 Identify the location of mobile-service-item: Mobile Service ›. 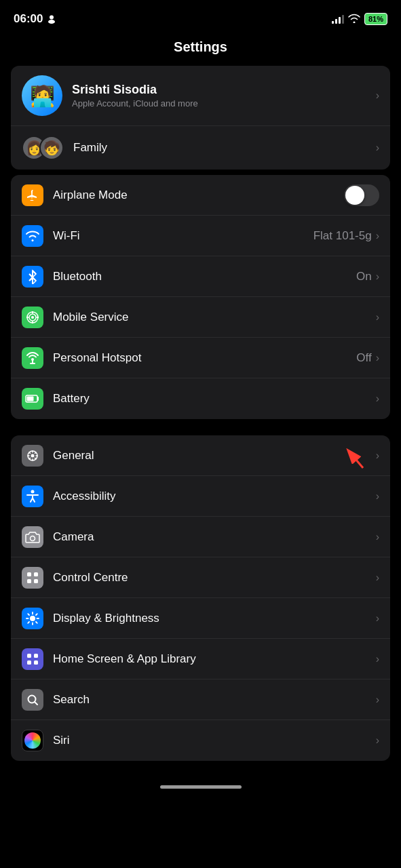
(201, 317).